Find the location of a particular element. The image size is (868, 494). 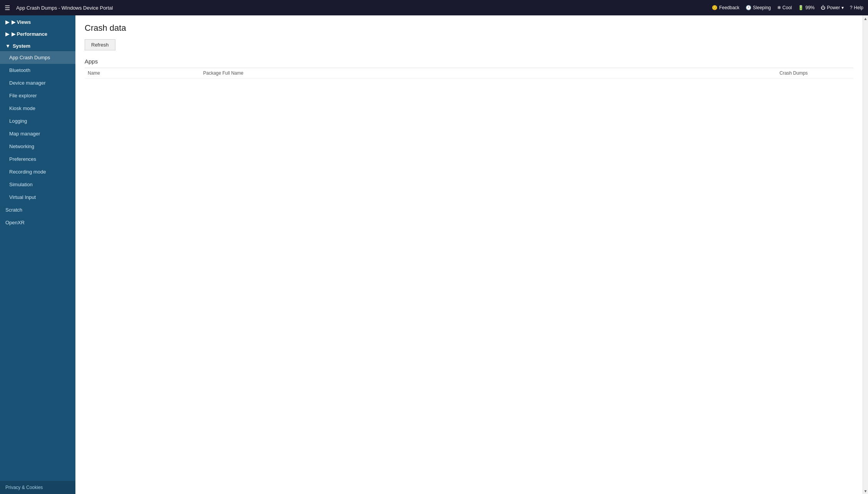

sidebar-item-app-crash-dumps: App Crash Dumps is located at coordinates (38, 58).